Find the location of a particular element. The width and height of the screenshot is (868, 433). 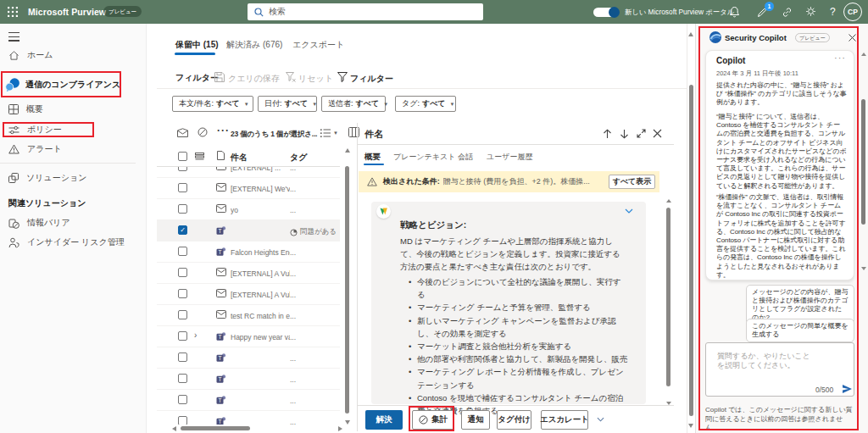

sidebar-item-solutions: ソリューション is located at coordinates (73, 178).